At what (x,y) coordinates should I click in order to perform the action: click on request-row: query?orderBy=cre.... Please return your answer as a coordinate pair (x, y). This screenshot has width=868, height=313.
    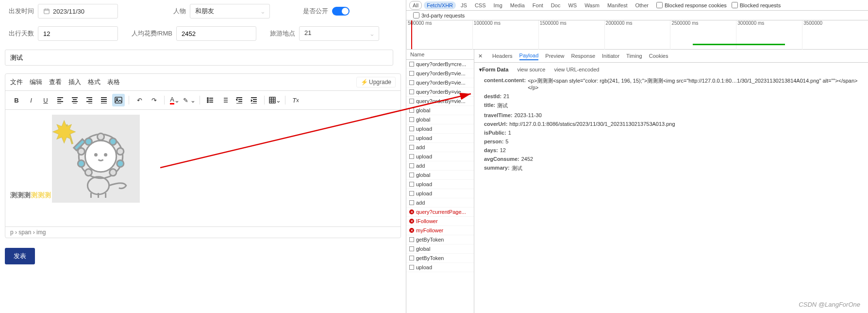
    Looking at the image, I should click on (440, 64).